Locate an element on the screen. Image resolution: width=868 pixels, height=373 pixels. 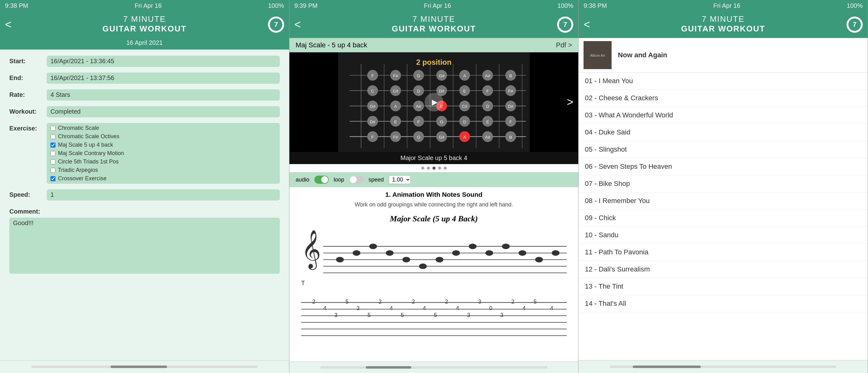
svg-text: C is located at coordinates (373, 92).